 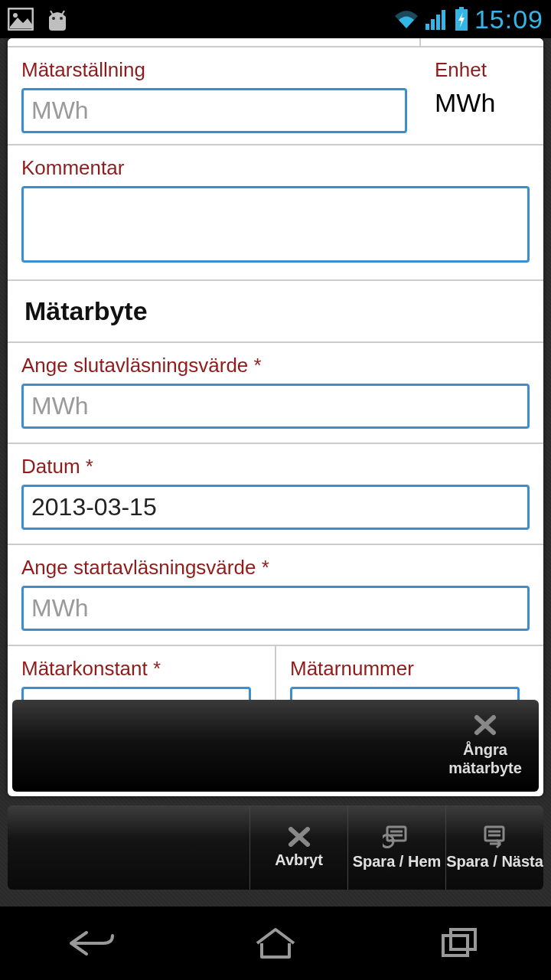 I want to click on undo-label-line1: Ångra, so click(x=485, y=750).